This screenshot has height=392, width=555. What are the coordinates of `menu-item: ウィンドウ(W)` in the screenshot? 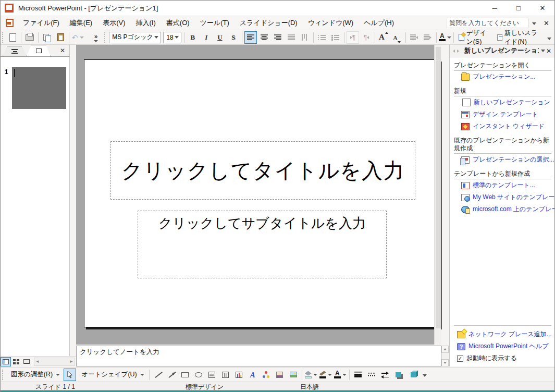 It's located at (330, 23).